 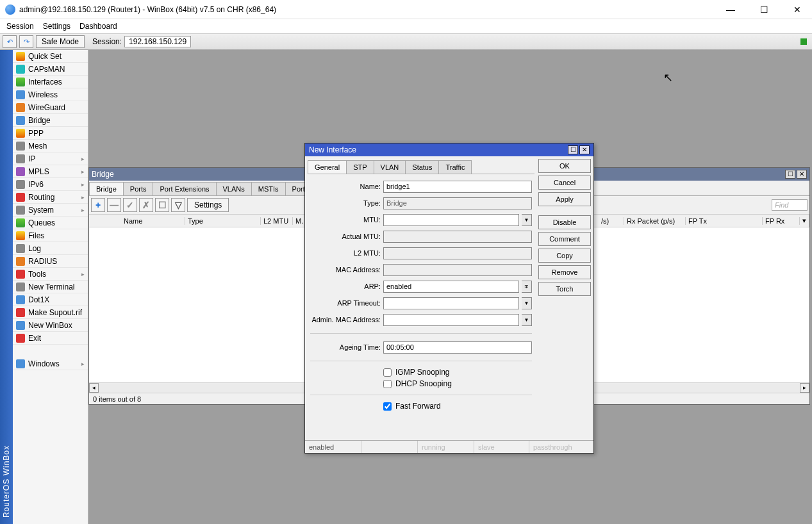 What do you see at coordinates (223, 221) in the screenshot?
I see `column-header: Type` at bounding box center [223, 221].